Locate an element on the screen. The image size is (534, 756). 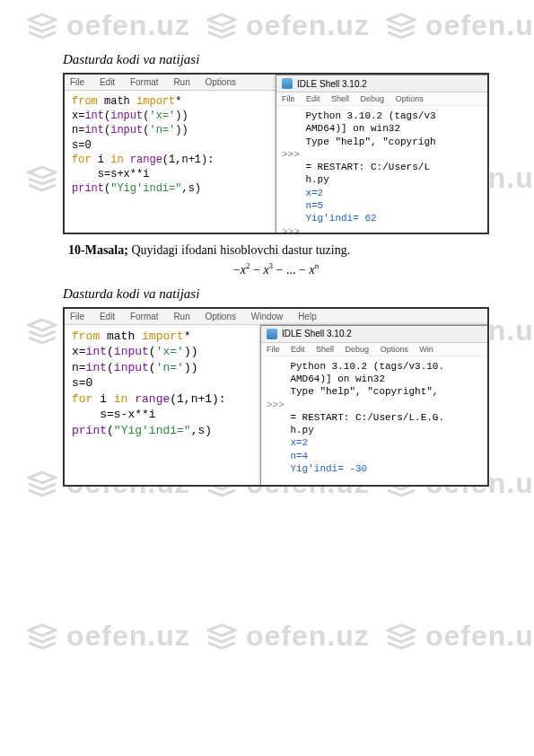
idle-shell-window-2: IDLE Shell 3.10.2 File Edit Shell Debug … is located at coordinates (375, 406).